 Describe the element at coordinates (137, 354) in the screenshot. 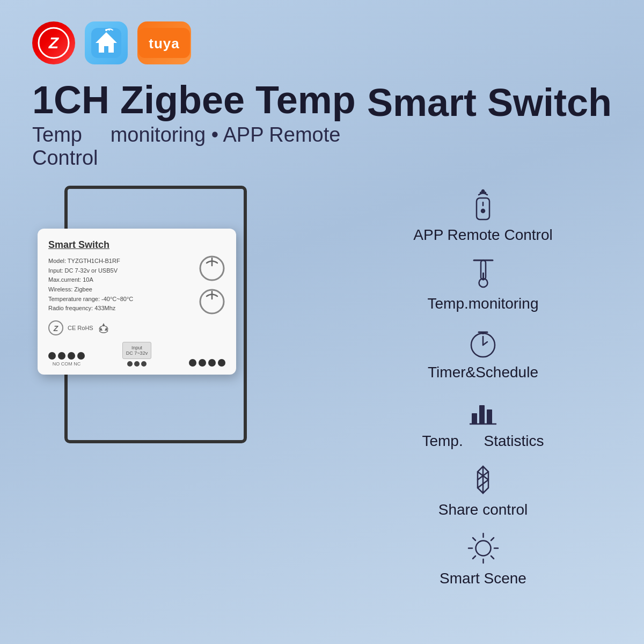

I see `connector-group-right: Input DC 7~32v` at that location.